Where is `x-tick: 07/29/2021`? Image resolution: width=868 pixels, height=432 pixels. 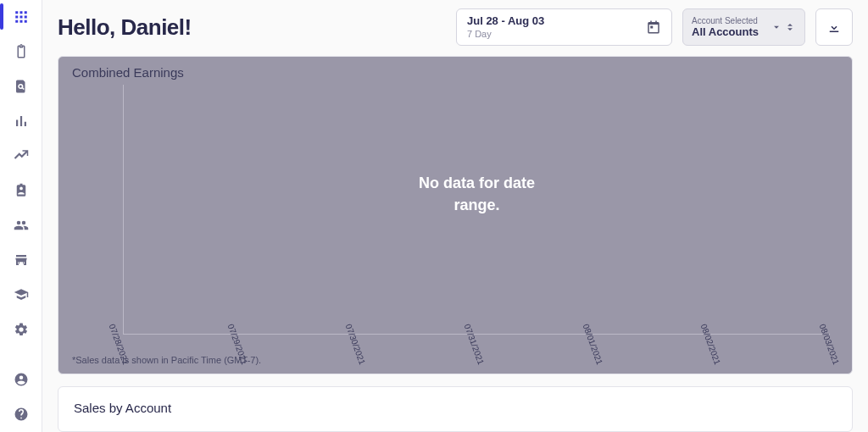 x-tick: 07/29/2021 is located at coordinates (217, 335).